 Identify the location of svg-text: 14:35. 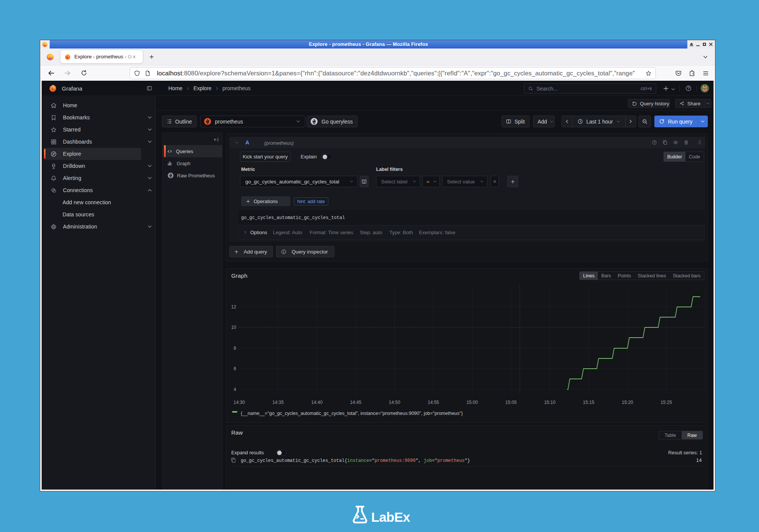
(278, 402).